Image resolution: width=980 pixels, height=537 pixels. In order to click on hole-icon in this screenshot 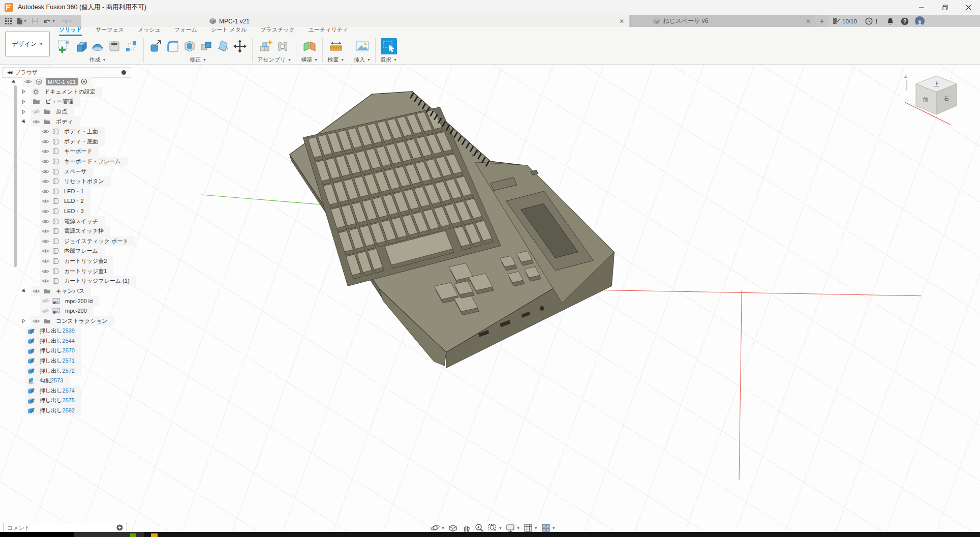, I will do `click(114, 46)`.